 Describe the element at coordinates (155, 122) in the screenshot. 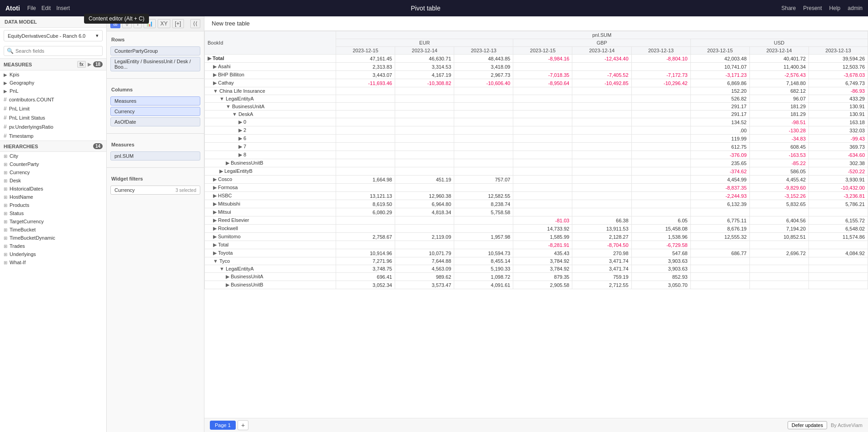

I see `columns-chip-asofdate: AsOfDate` at that location.